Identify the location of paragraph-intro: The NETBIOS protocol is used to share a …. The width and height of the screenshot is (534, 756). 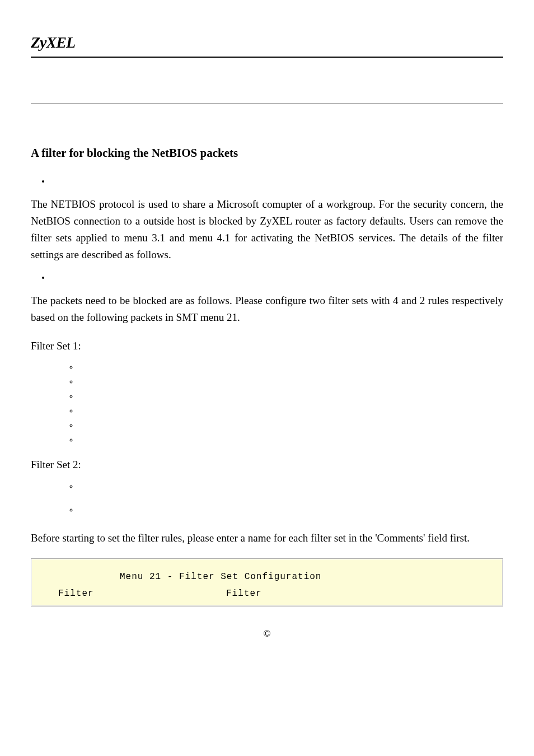
(267, 230).